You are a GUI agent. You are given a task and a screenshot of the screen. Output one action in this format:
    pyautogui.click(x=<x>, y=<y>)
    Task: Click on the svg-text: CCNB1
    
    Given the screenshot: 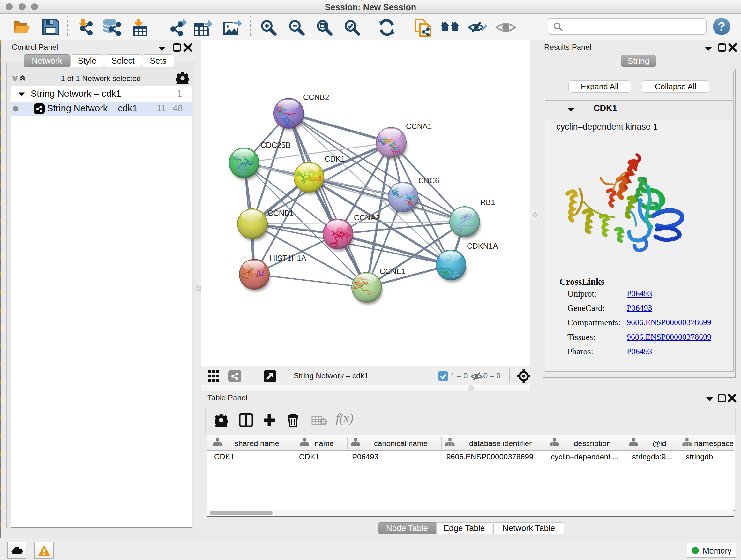 What is the action you would take?
    pyautogui.click(x=281, y=213)
    